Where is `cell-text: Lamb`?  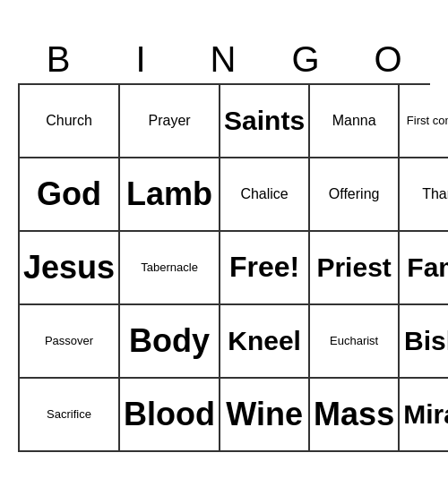 cell-text: Lamb is located at coordinates (169, 193).